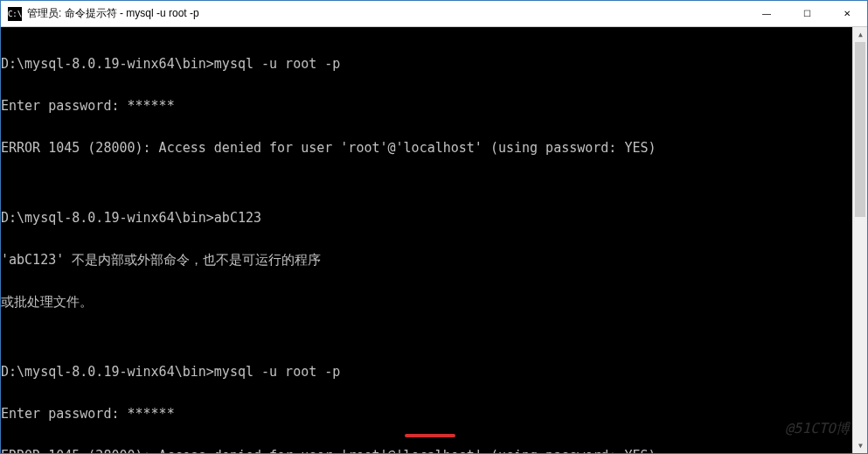  Describe the element at coordinates (860, 129) in the screenshot. I see `scrollbar-thumb` at that location.